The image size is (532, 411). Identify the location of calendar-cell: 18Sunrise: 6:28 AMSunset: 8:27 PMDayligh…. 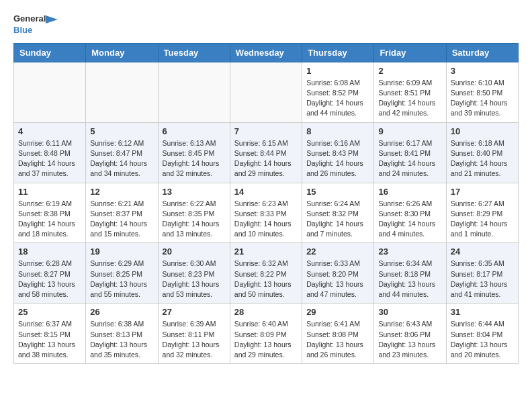
(50, 273).